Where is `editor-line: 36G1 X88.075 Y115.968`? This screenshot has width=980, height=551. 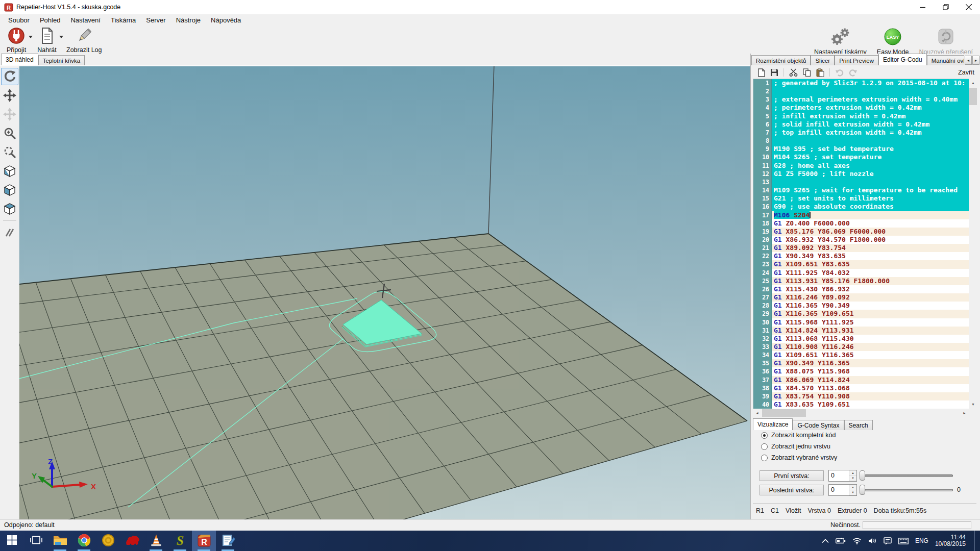
editor-line: 36G1 X88.075 Y115.968 is located at coordinates (861, 371).